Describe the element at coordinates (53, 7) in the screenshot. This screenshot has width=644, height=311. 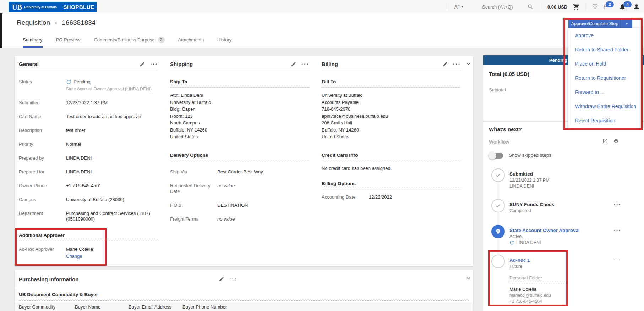
I see `shopblue-logo: UB University at Buffalo SHOPBLUE` at that location.